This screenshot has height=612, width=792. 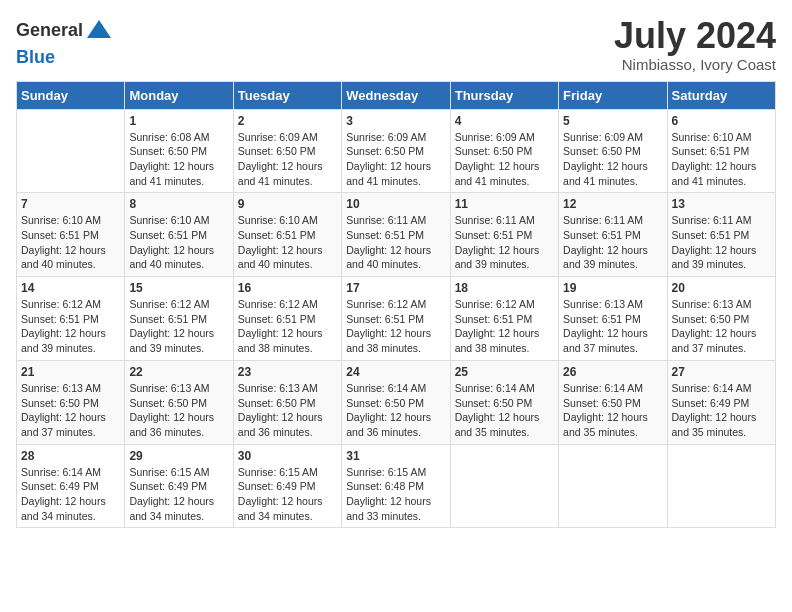 What do you see at coordinates (504, 121) in the screenshot?
I see `day-number: 4` at bounding box center [504, 121].